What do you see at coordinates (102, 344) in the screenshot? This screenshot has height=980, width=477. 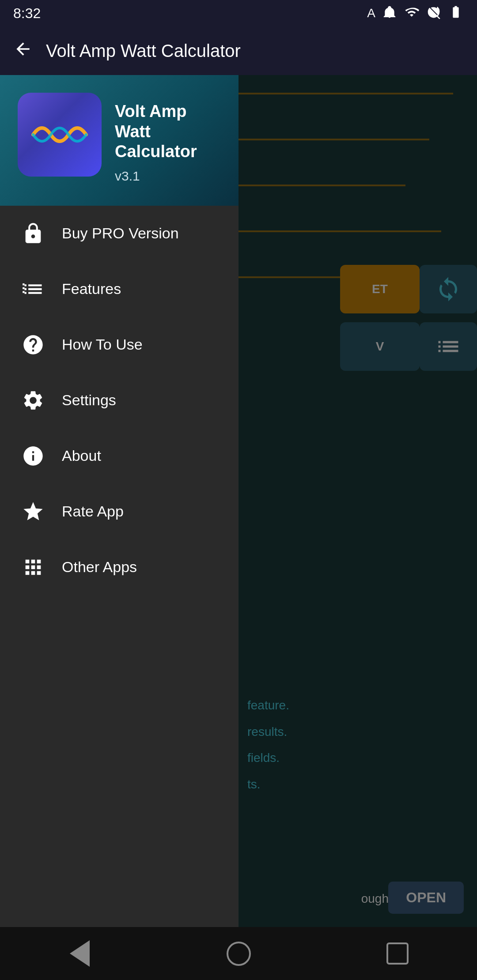 I see `menu-label-how-to-use: How To Use` at bounding box center [102, 344].